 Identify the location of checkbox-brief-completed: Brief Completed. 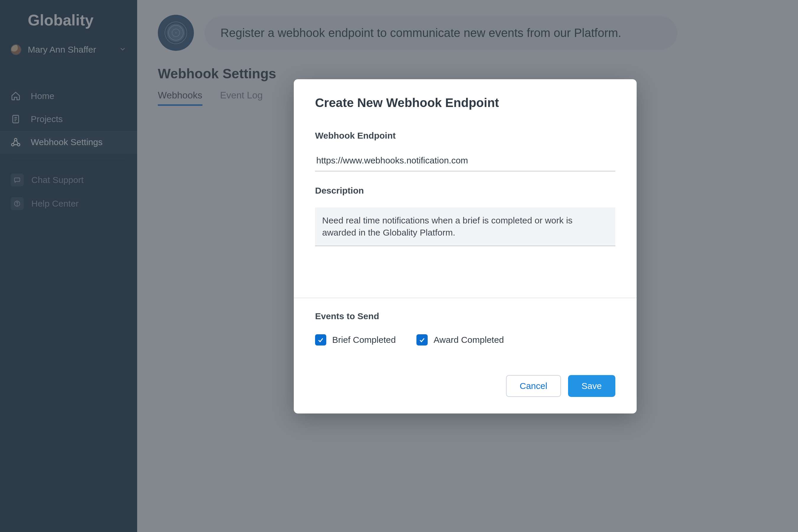
(356, 340).